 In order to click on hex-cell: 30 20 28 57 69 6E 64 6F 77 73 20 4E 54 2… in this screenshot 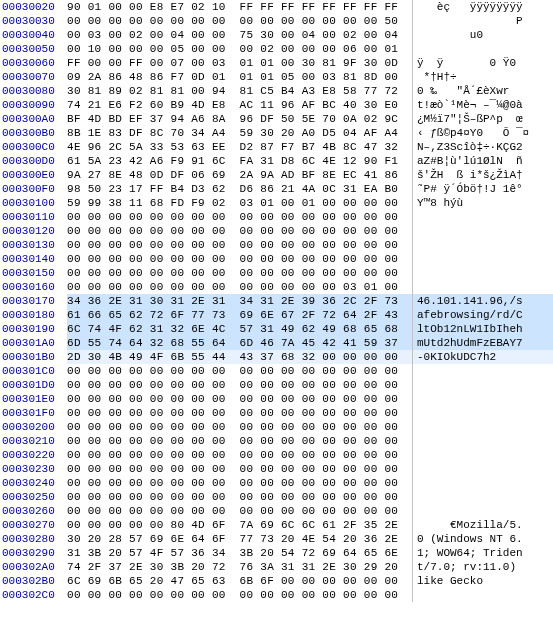, I will do `click(240, 539)`.